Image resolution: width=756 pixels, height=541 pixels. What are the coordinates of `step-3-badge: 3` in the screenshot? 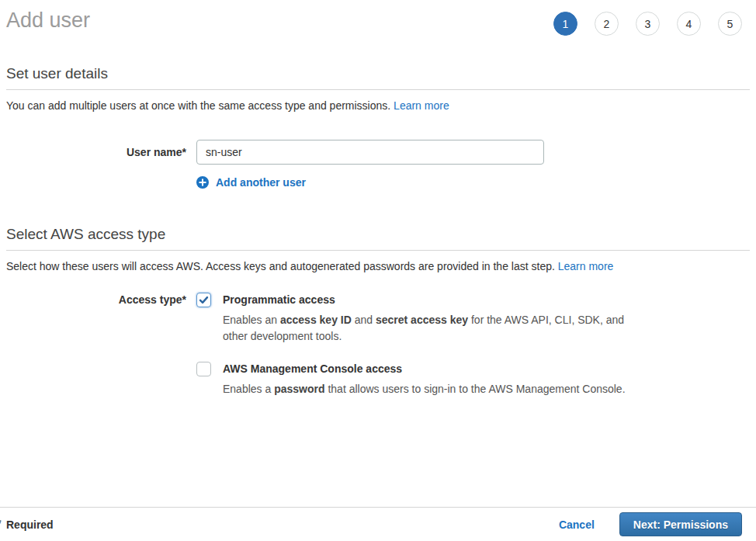 It's located at (647, 23).